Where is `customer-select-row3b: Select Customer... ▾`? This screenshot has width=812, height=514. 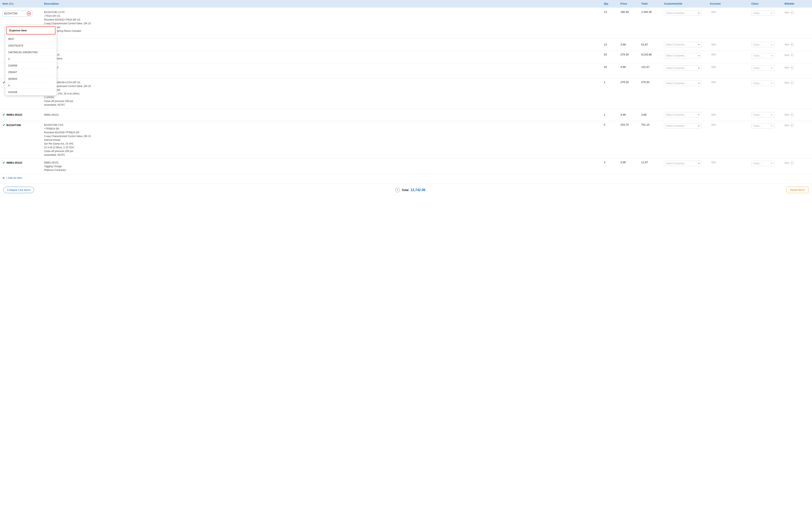
customer-select-row3b: Select Customer... ▾ is located at coordinates (683, 68).